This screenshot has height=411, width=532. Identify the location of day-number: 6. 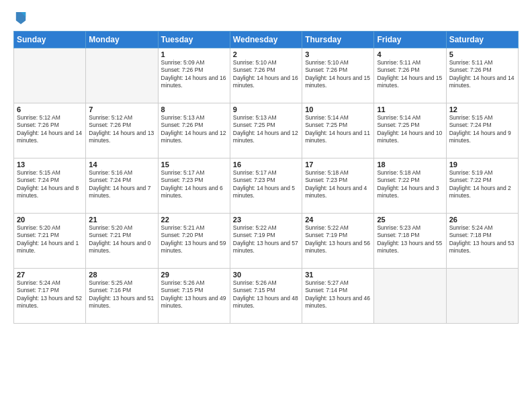
(50, 109).